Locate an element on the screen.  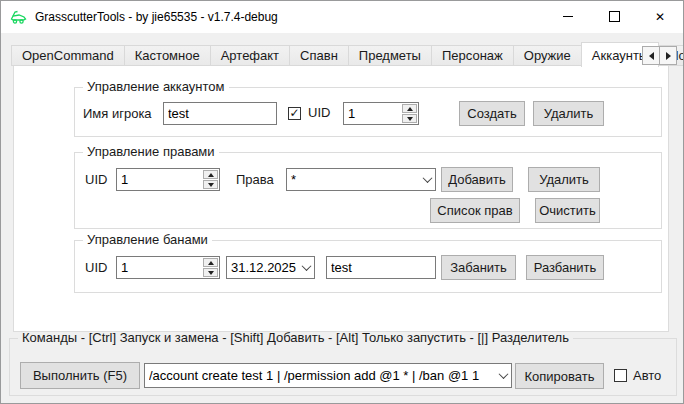
tab-scroll-right-button is located at coordinates (668, 56).